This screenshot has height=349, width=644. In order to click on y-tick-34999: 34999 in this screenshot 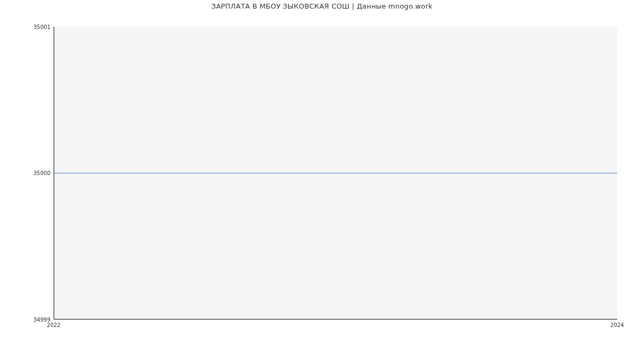, I will do `click(42, 320)`.